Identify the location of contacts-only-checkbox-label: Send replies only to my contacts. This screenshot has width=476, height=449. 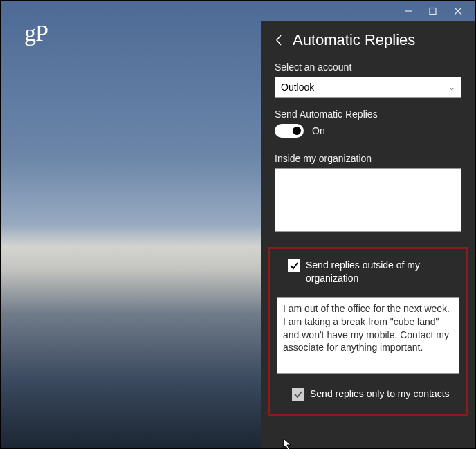
(380, 394).